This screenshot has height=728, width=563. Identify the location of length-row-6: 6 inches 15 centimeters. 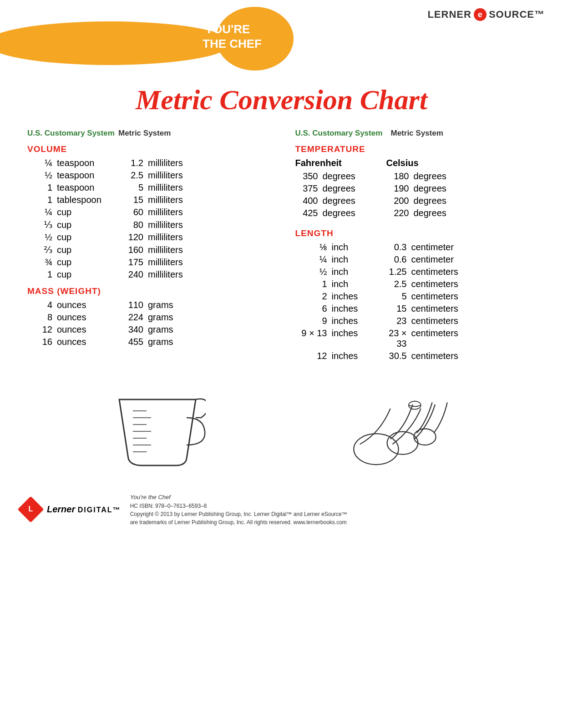
(418, 308).